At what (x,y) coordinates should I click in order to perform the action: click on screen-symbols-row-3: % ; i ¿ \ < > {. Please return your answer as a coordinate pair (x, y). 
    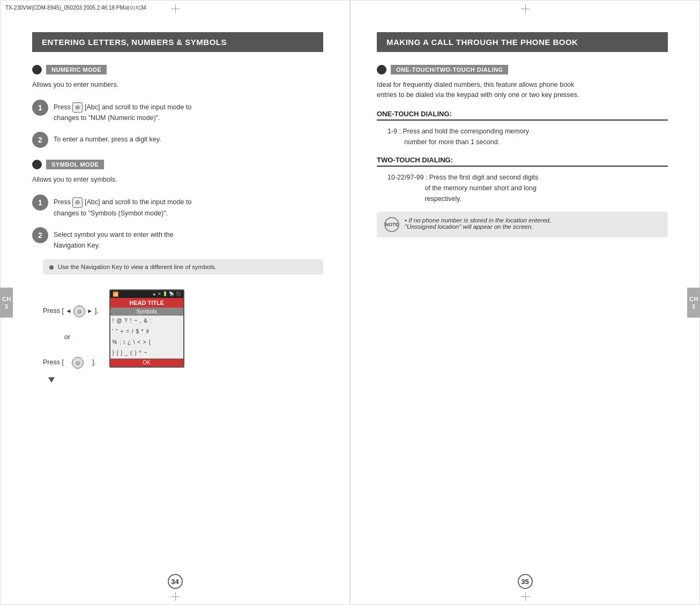
    Looking at the image, I should click on (147, 342).